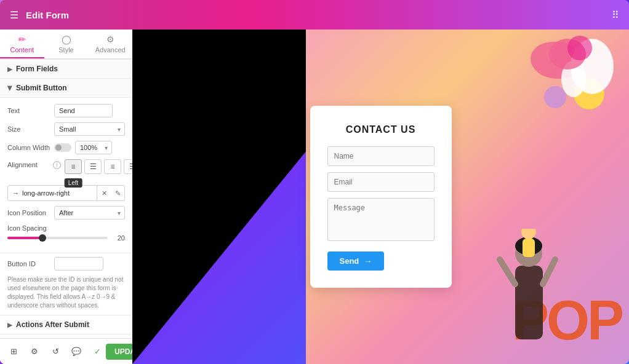  I want to click on preview-name-input, so click(381, 156).